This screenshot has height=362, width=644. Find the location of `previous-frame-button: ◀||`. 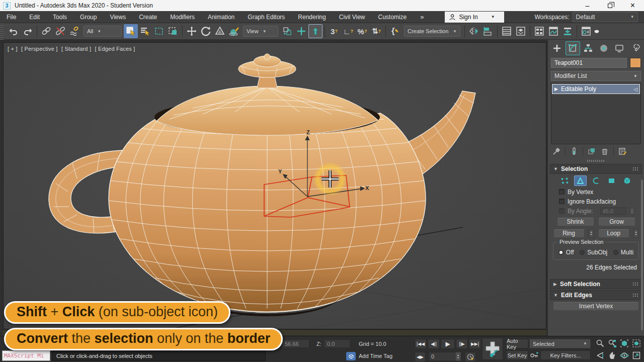

previous-frame-button: ◀|| is located at coordinates (434, 344).